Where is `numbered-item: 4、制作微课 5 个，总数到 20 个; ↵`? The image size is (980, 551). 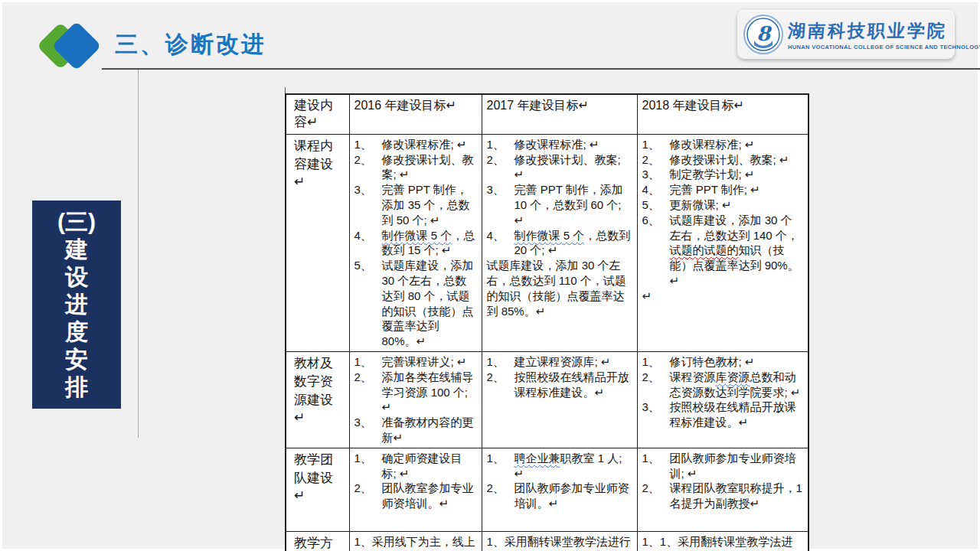
numbered-item: 4、制作微课 5 个，总数到 20 个; ↵ is located at coordinates (560, 243).